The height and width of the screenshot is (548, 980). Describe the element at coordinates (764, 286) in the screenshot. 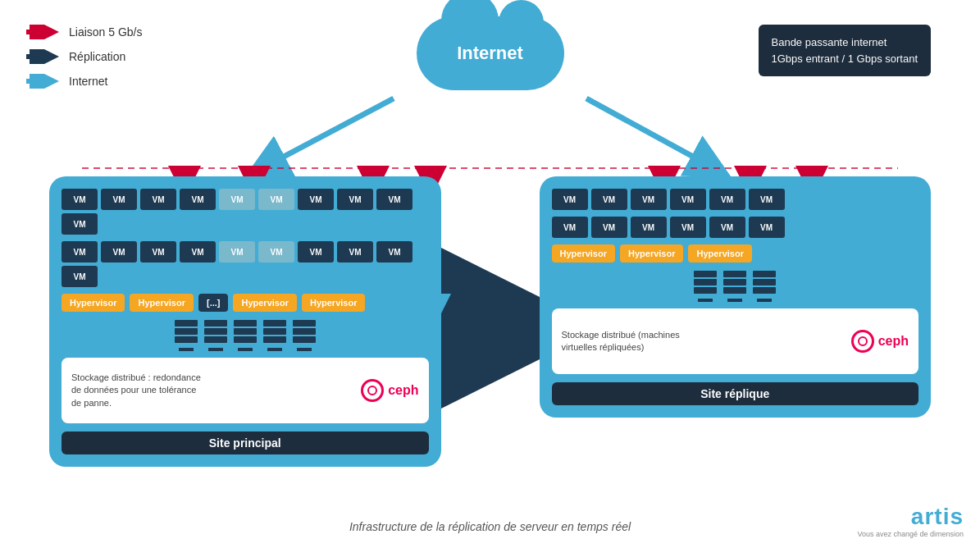

I see `server-icon-r3` at that location.